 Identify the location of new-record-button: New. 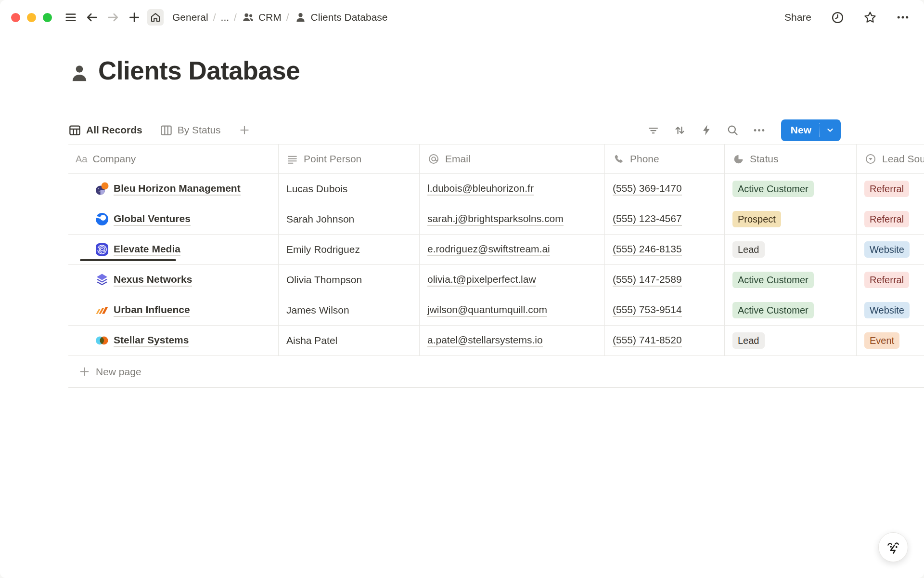
(811, 130).